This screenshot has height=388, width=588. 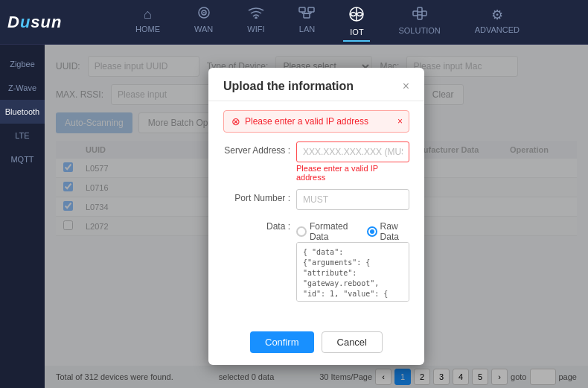 I want to click on wifi-icon, so click(x=256, y=15).